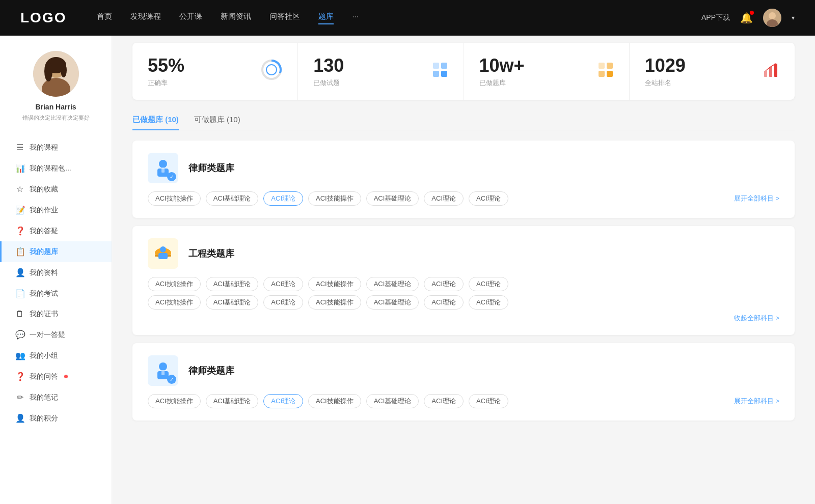 This screenshot has height=504, width=815. Describe the element at coordinates (172, 379) in the screenshot. I see `qbank-check-icon-2: ✓` at that location.